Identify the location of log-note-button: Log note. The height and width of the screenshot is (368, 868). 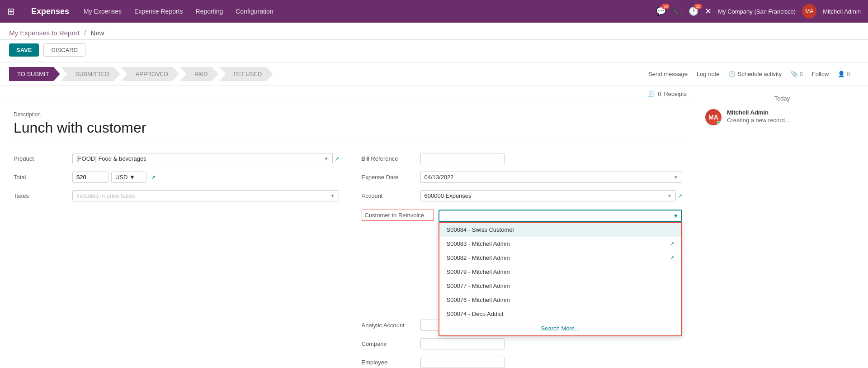
(708, 74).